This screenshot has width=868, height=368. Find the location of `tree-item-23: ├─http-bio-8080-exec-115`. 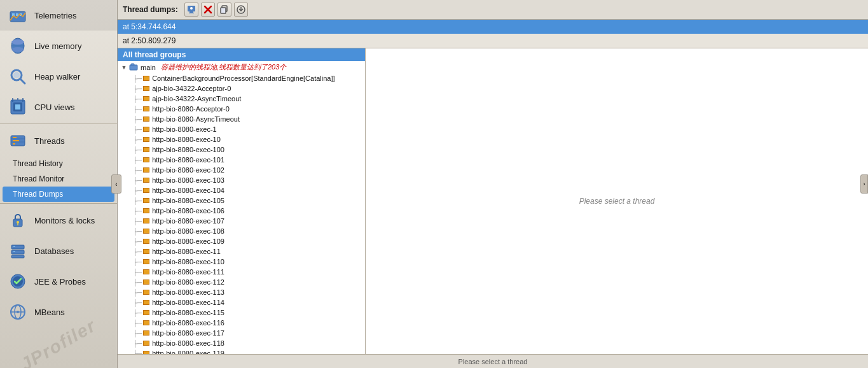

tree-item-23: ├─http-bio-8080-exec-115 is located at coordinates (242, 313).